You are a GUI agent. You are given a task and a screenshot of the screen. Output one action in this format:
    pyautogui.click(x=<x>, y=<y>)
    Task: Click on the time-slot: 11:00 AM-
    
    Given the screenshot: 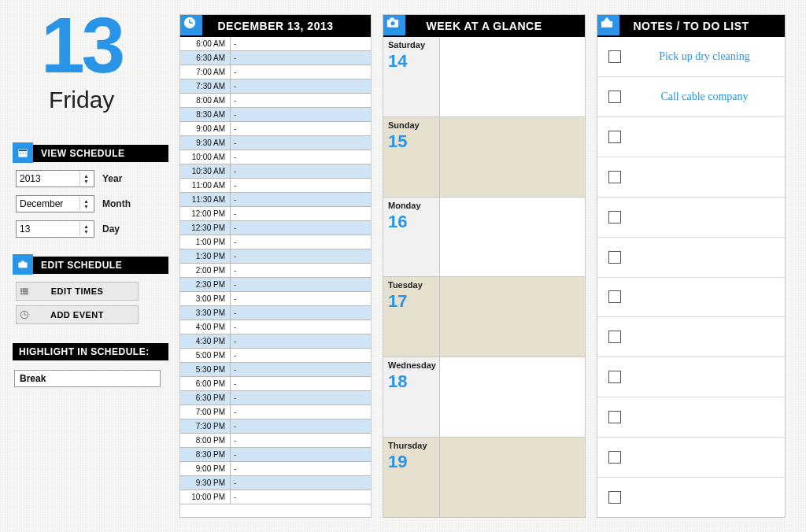 What is the action you would take?
    pyautogui.click(x=275, y=186)
    